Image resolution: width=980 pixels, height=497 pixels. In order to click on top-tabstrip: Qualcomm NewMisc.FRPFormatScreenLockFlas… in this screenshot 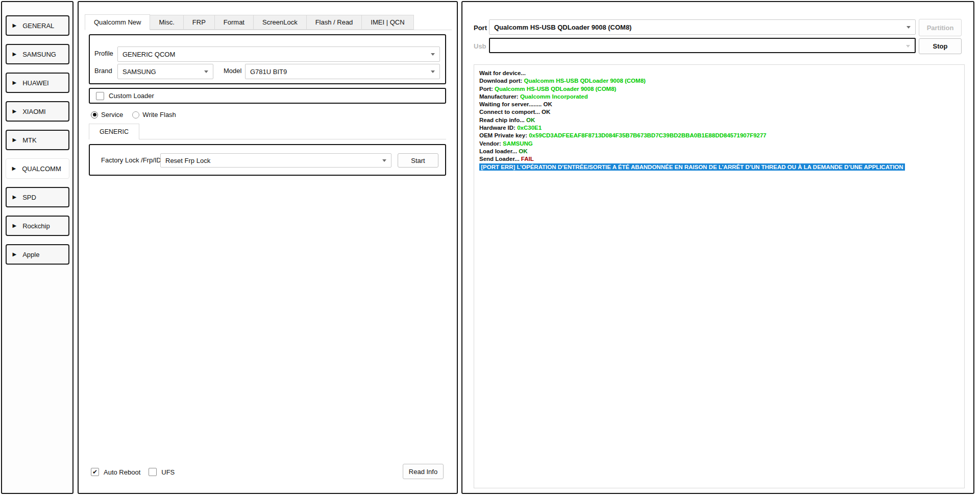, I will do `click(268, 22)`.